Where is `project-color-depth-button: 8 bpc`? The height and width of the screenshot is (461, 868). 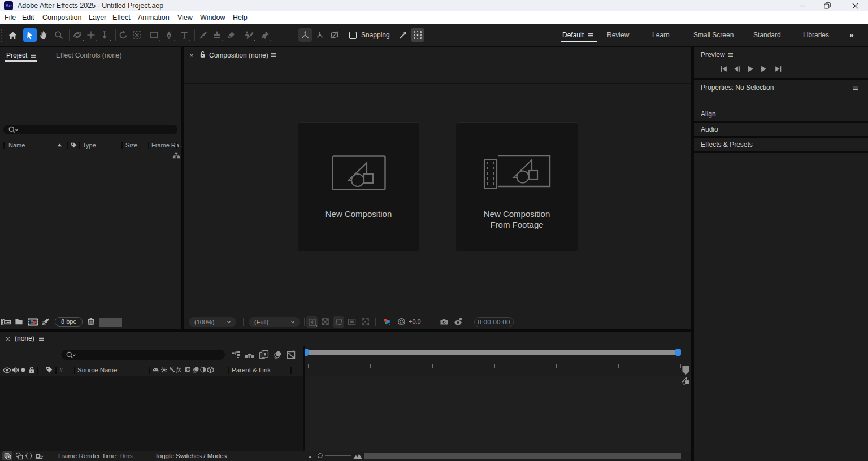 project-color-depth-button: 8 bpc is located at coordinates (69, 322).